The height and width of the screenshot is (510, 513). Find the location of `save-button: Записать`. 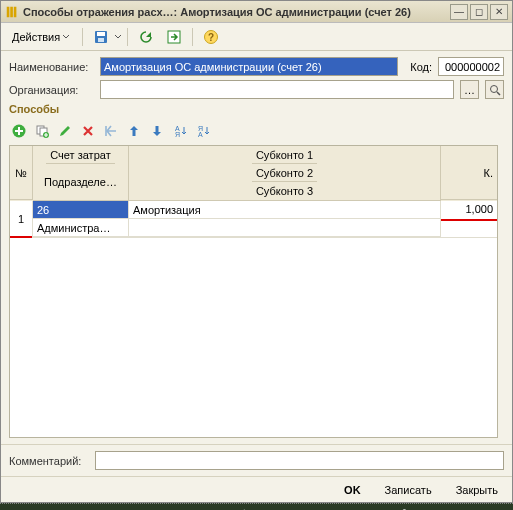

save-button: Записать is located at coordinates (408, 490).